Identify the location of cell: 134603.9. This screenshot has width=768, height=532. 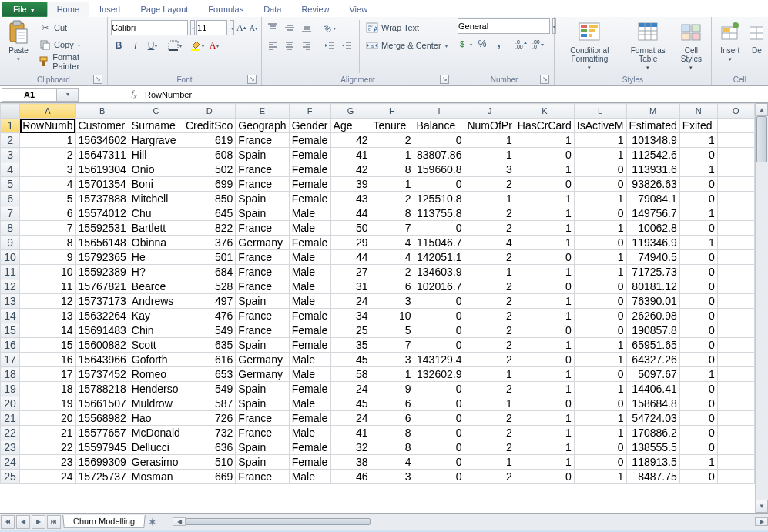
(439, 273).